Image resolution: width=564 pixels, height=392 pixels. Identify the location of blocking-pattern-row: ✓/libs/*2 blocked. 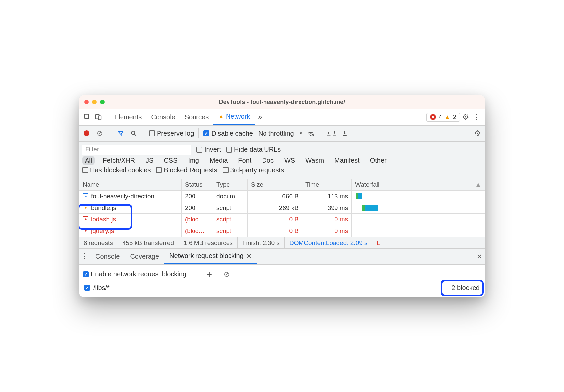
(282, 288).